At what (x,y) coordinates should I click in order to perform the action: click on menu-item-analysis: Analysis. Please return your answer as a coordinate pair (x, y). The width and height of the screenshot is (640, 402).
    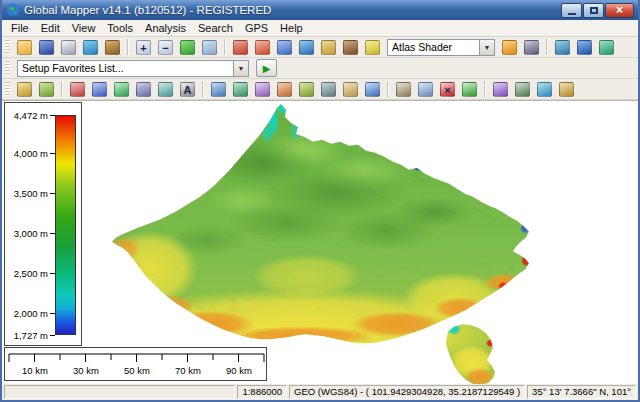
    Looking at the image, I should click on (166, 28).